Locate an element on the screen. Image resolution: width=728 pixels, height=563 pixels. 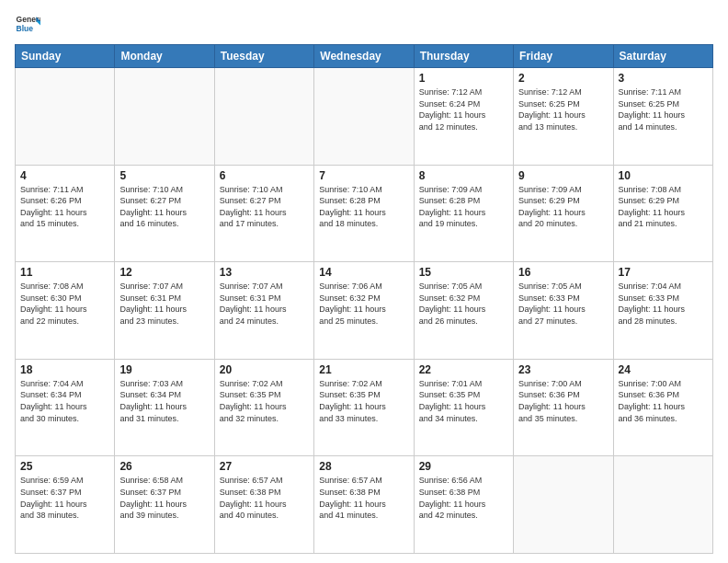
calendar-cell: 1Sunrise: 7:12 AMSunset: 6:24 PMDaylight… is located at coordinates (463, 117).